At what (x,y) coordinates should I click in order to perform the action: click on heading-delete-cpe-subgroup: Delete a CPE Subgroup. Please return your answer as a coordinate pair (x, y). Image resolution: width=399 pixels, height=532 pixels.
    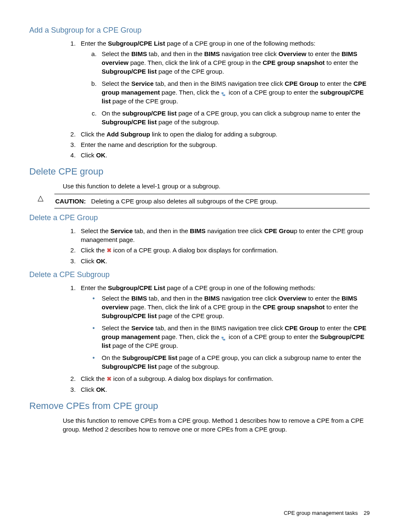
    Looking at the image, I should click on (200, 275).